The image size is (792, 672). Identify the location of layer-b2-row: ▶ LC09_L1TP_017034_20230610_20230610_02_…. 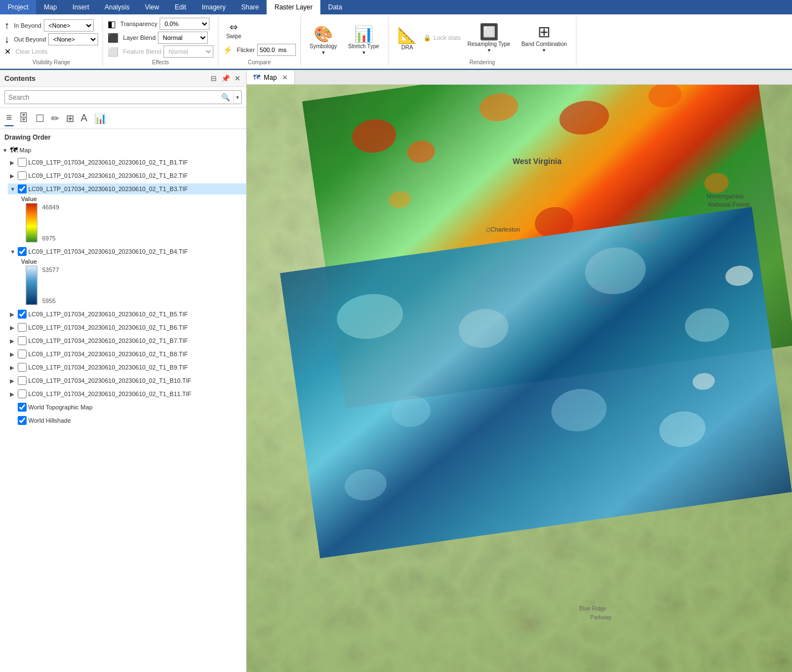
(127, 176).